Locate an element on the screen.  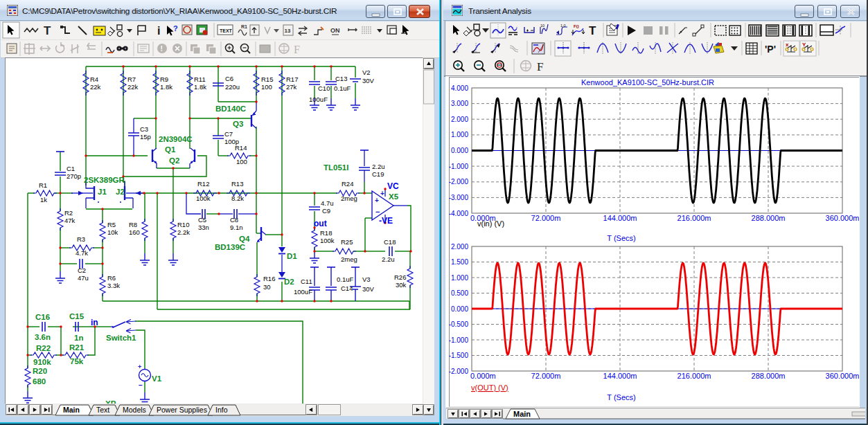
svg-text: 270p is located at coordinates (73, 176).